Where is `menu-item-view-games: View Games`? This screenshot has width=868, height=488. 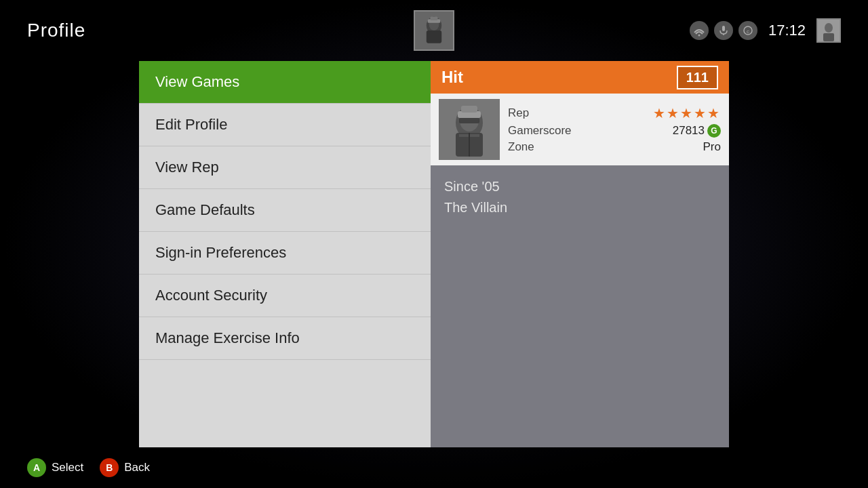 menu-item-view-games: View Games is located at coordinates (285, 83).